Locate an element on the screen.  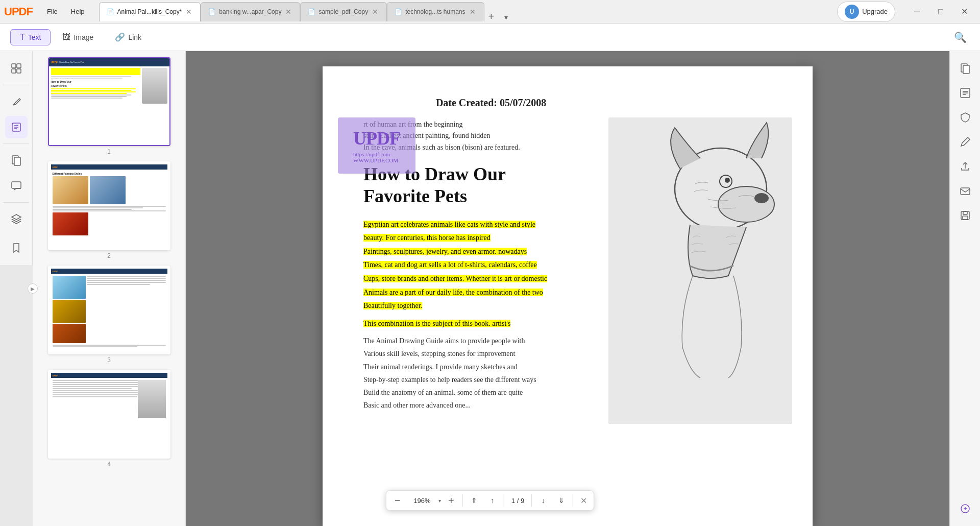
pdf-hl-3: Paintings, sculptures, jewelry, and even… is located at coordinates (445, 251).